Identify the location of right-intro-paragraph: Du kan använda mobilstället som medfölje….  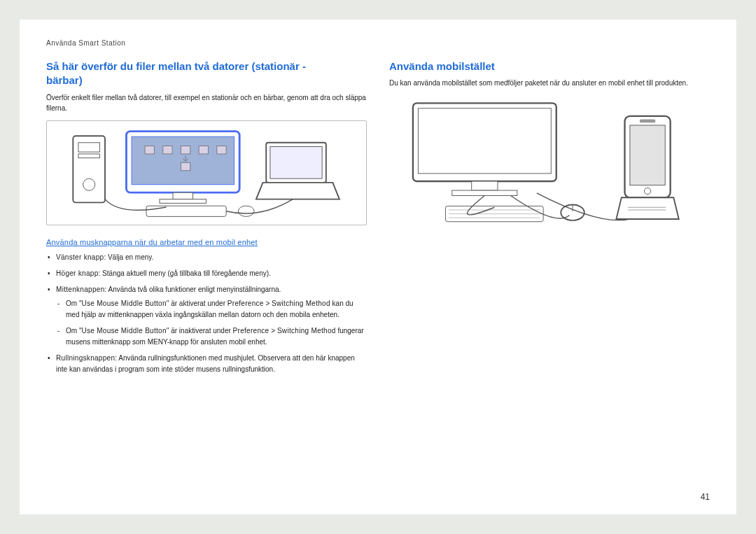
(550, 83).